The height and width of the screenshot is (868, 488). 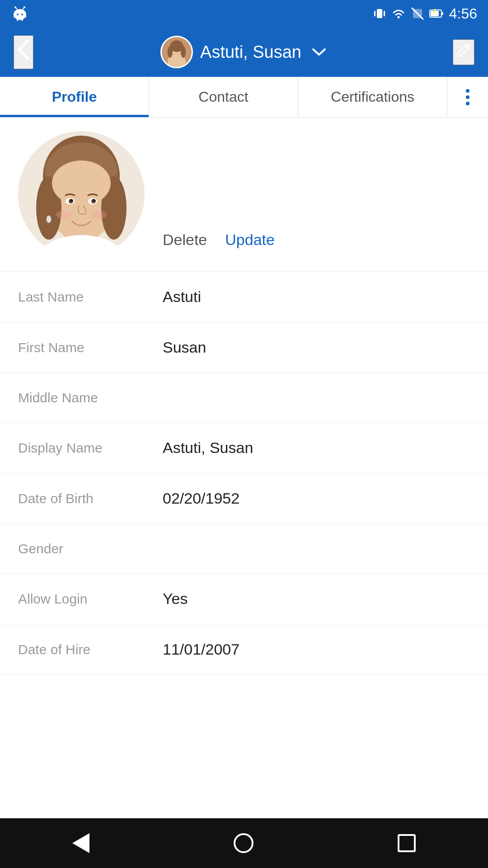 I want to click on field-value-3: Astuti, Susan, so click(x=208, y=448).